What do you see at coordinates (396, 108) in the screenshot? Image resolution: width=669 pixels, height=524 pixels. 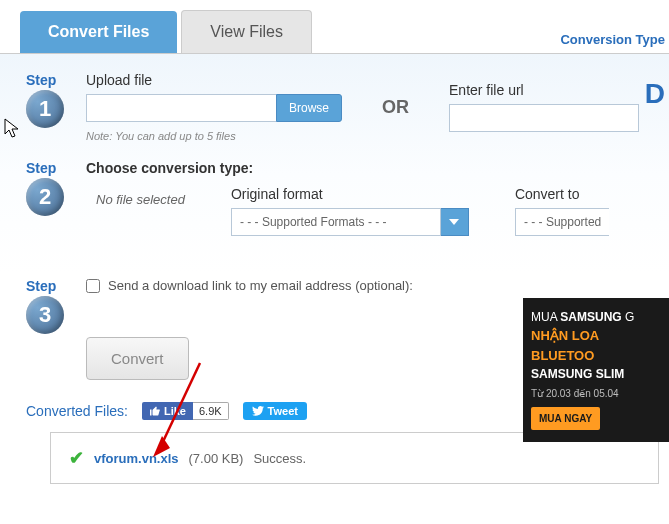 I see `or-separator: OR` at bounding box center [396, 108].